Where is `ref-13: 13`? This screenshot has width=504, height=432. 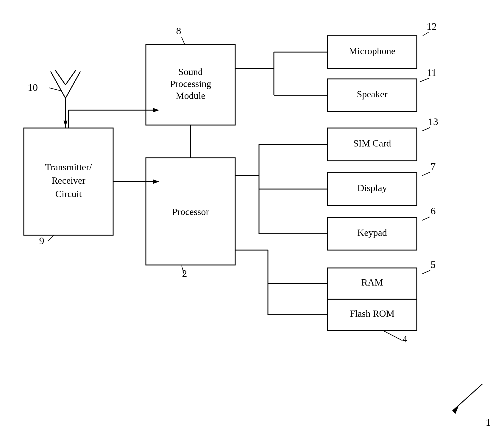
ref-13: 13 is located at coordinates (433, 121).